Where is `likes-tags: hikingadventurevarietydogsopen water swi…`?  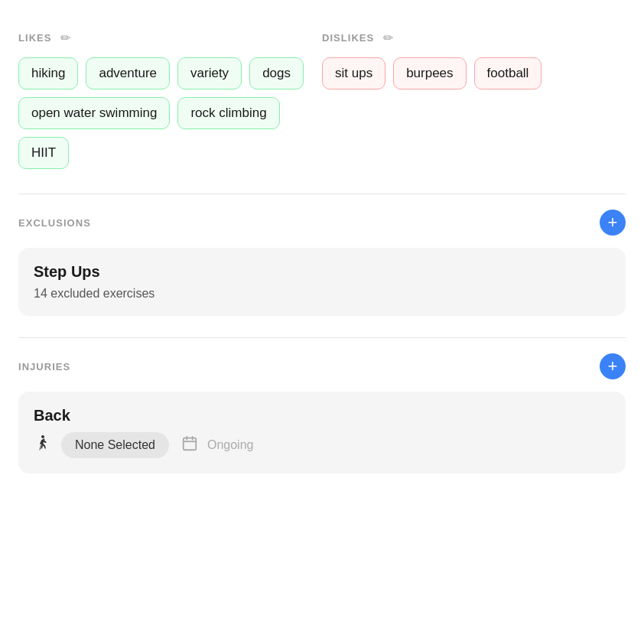 likes-tags: hikingadventurevarietydogsopen water swi… is located at coordinates (170, 113).